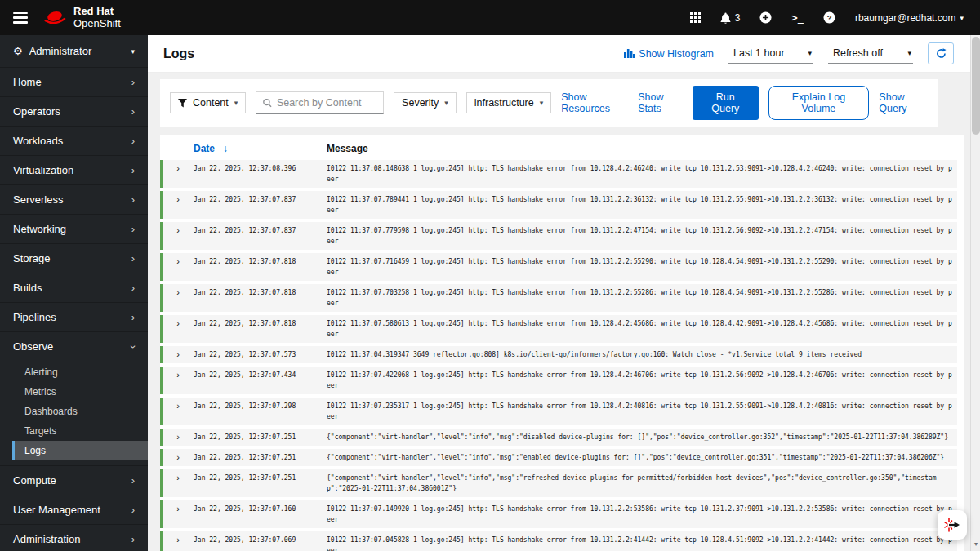 The height and width of the screenshot is (551, 980). Describe the element at coordinates (952, 525) in the screenshot. I see `floating-assistant-button` at that location.